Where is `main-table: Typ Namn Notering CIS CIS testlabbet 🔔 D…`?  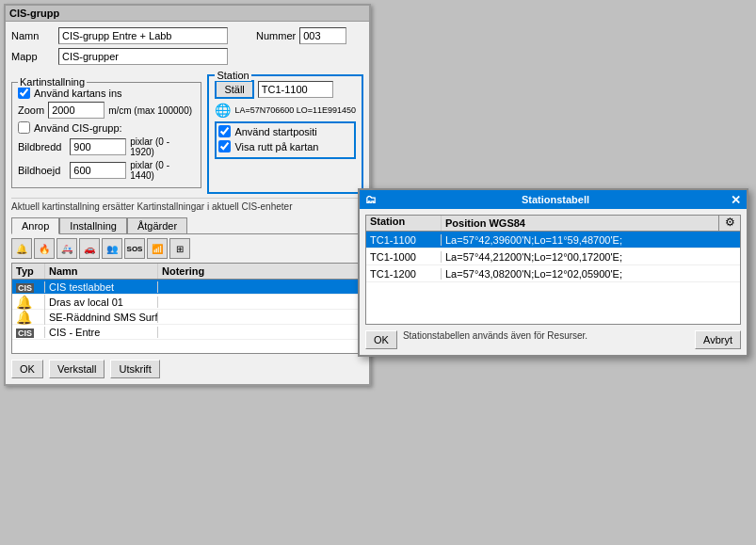 main-table: Typ Namn Notering CIS CIS testlabbet 🔔 D… is located at coordinates (187, 309).